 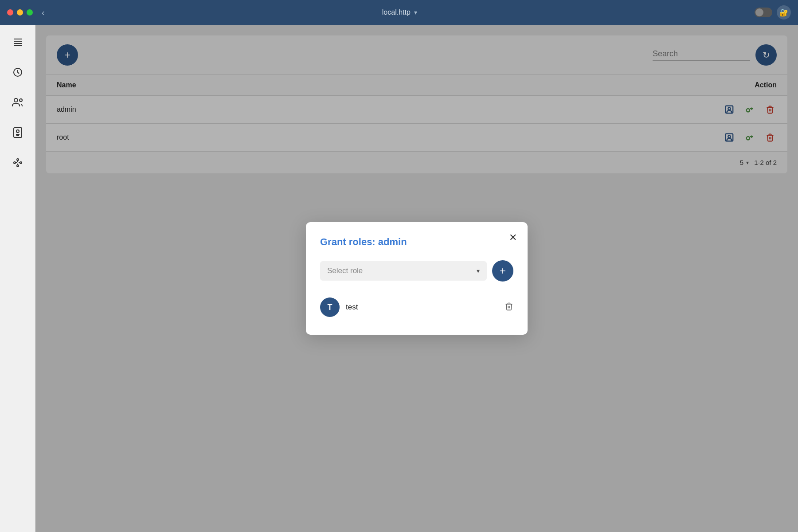 I want to click on traffic-lights, so click(x=20, y=12).